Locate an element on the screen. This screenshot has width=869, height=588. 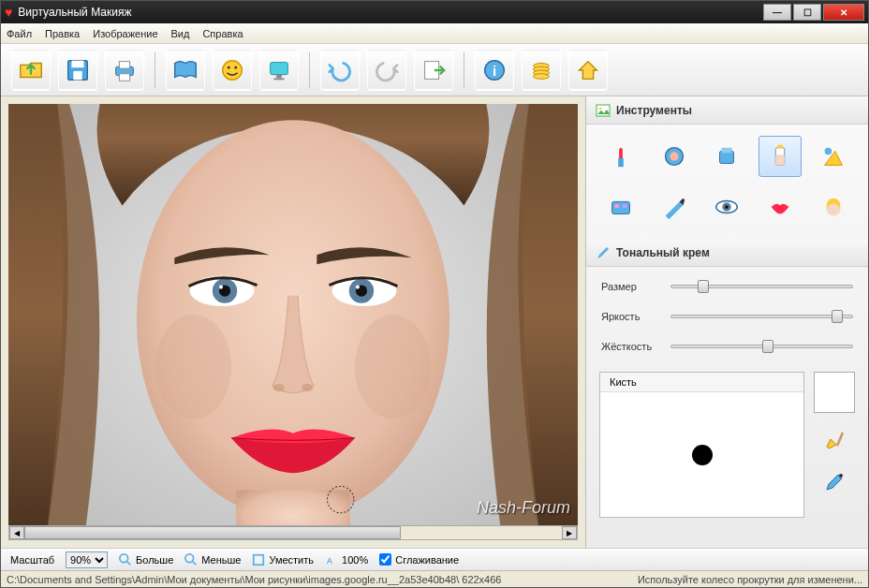
close-button: ✕ is located at coordinates (844, 12).